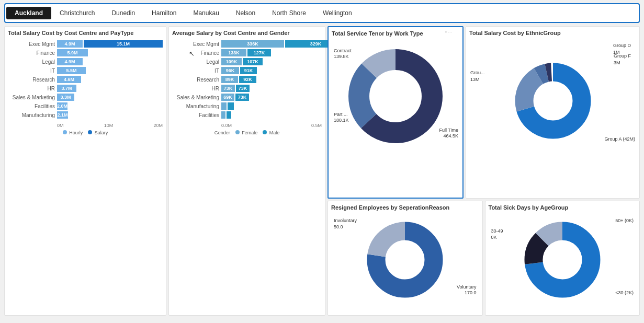  I want to click on female-bar: 133K, so click(234, 53).